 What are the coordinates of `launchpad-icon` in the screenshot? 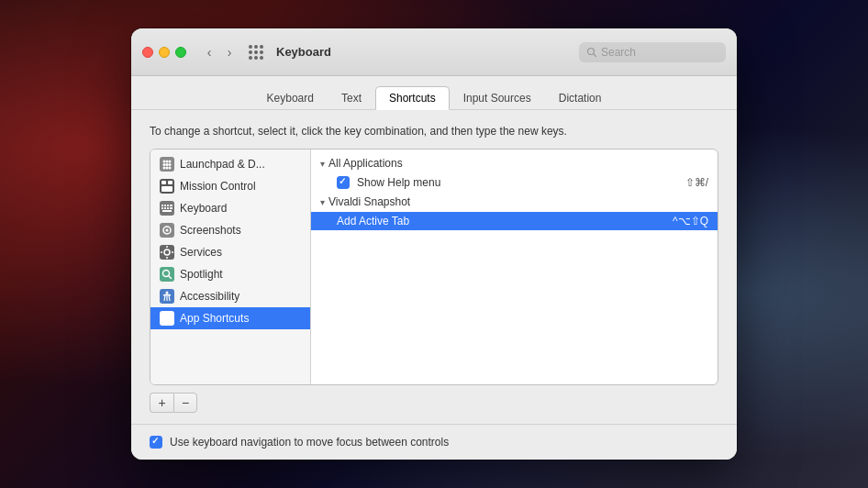 It's located at (167, 164).